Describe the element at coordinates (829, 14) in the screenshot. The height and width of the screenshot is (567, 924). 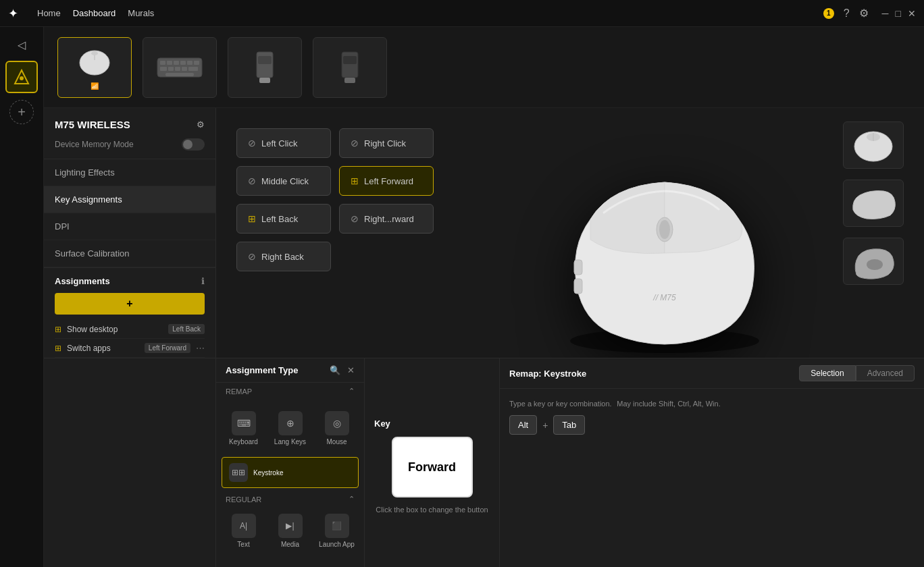
I see `notification-badge: 1` at that location.